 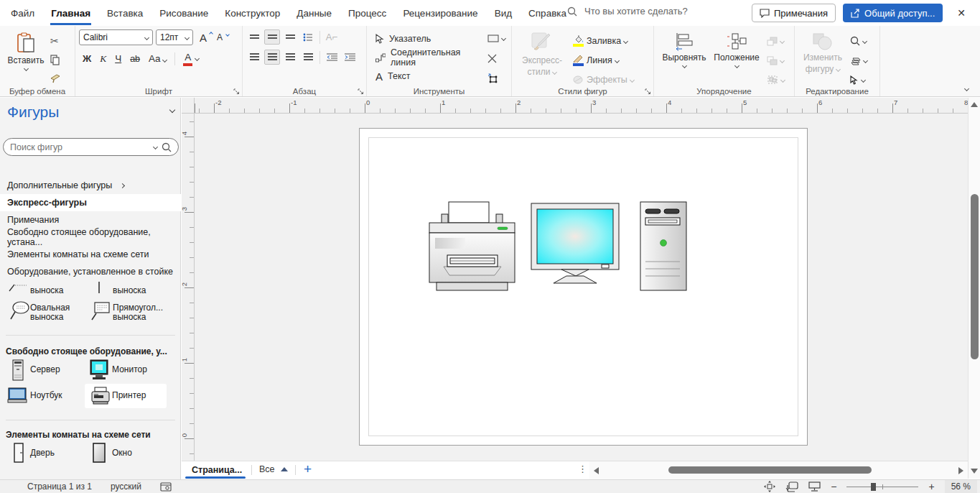 I want to click on stencil-network-room-elements: Элементы комнаты на схеме сети, so click(x=90, y=254).